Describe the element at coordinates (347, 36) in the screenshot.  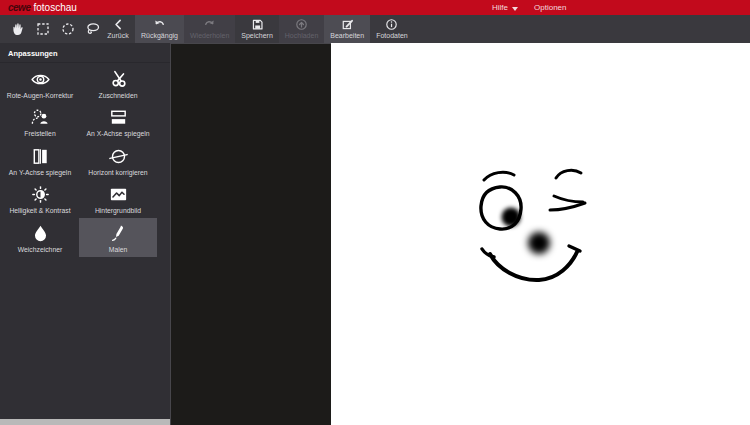
I see `toolbar-button-label: Bearbeiten` at that location.